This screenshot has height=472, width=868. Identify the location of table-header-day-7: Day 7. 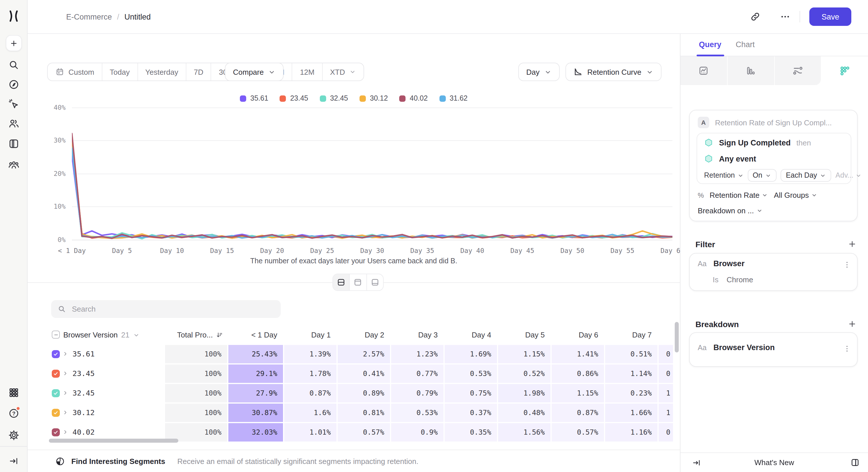
(631, 335).